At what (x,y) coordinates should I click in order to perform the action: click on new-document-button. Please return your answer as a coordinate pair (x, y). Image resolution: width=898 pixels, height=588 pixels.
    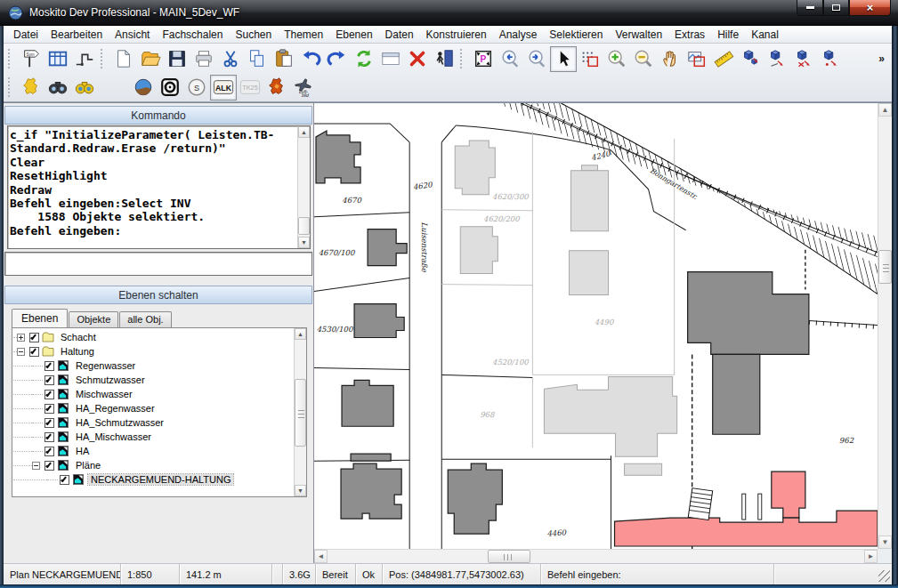
    Looking at the image, I should click on (124, 59).